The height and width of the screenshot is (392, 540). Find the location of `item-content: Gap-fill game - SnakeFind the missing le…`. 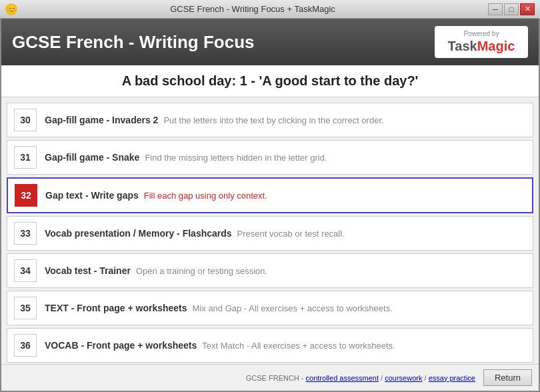

item-content: Gap-fill game - SnakeFind the missing le… is located at coordinates (285, 157).